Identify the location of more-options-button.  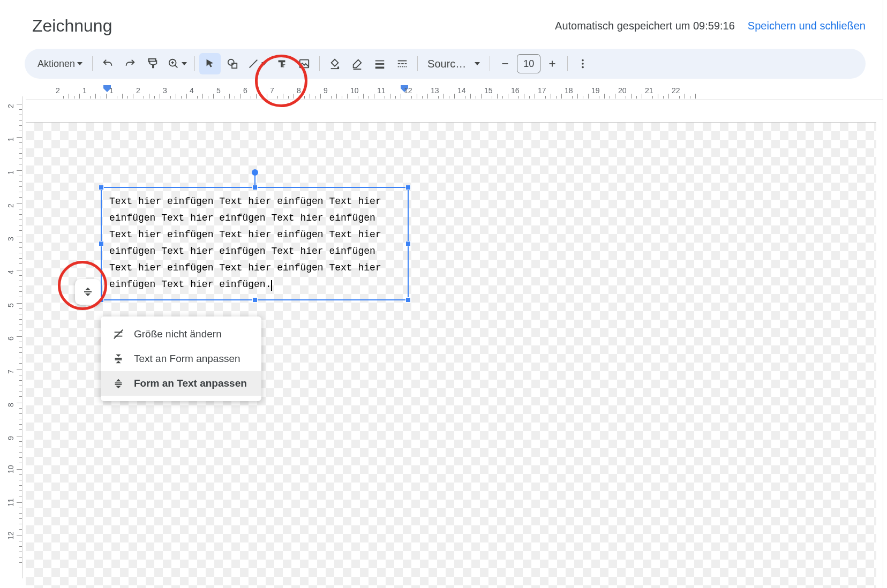
(583, 64).